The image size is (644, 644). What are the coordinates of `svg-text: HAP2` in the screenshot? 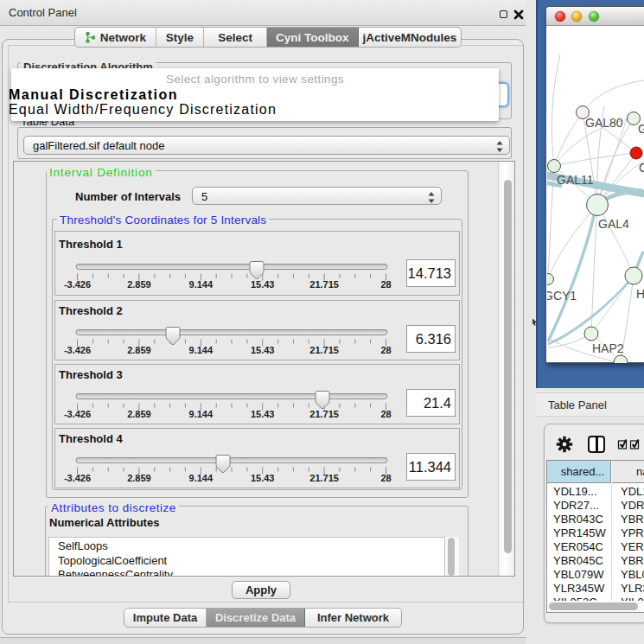 It's located at (609, 348).